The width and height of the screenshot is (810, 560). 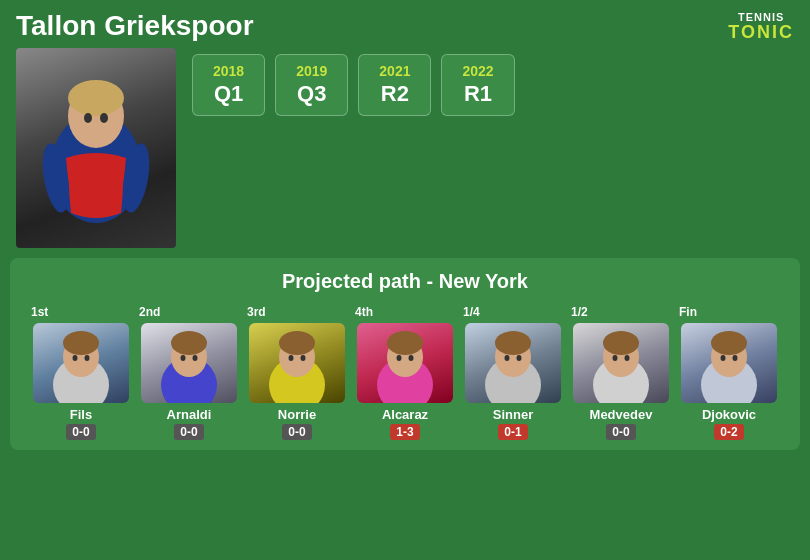 I want to click on player-card-name: Arnaldi, so click(x=190, y=414).